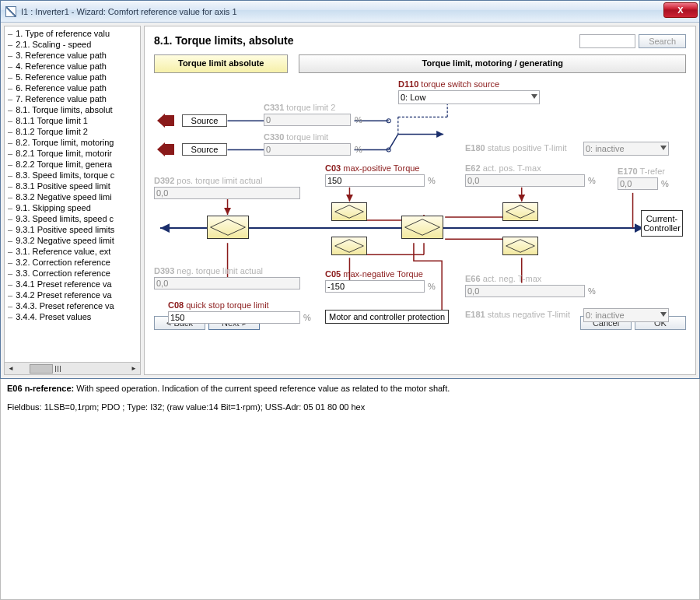 This screenshot has height=600, width=700. What do you see at coordinates (638, 184) in the screenshot?
I see `e170-field: 0,0` at bounding box center [638, 184].